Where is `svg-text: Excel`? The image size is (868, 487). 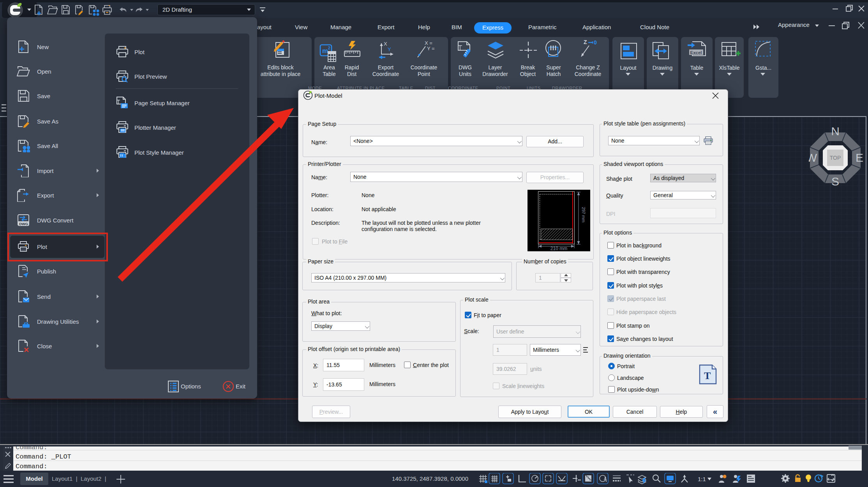 svg-text: Excel is located at coordinates (696, 53).